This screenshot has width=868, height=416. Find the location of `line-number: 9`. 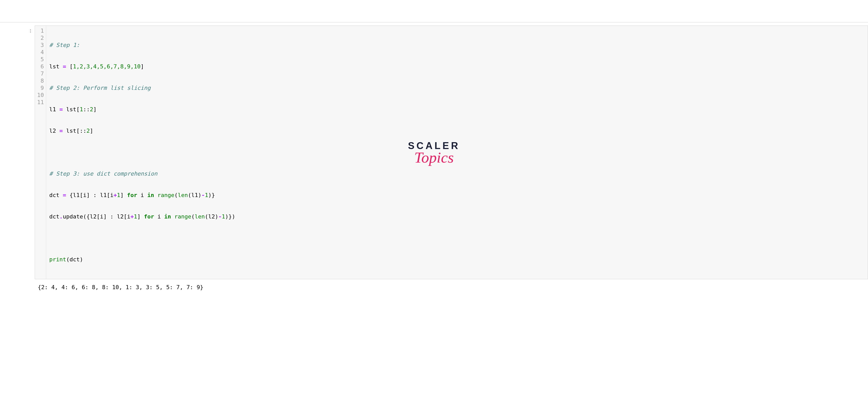

line-number: 9 is located at coordinates (39, 88).